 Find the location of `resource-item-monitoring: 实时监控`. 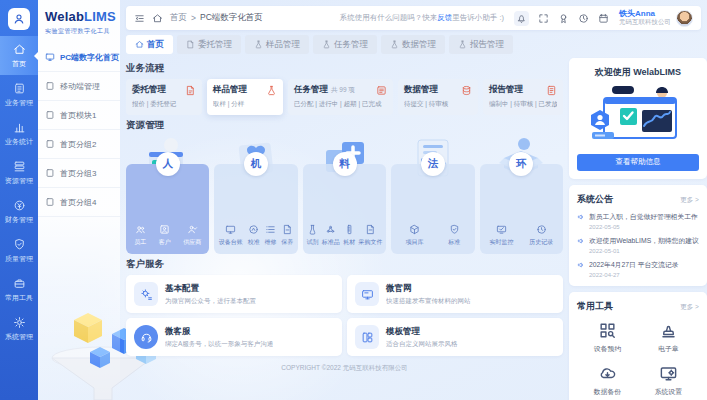

resource-item-monitoring: 实时监控 is located at coordinates (501, 236).